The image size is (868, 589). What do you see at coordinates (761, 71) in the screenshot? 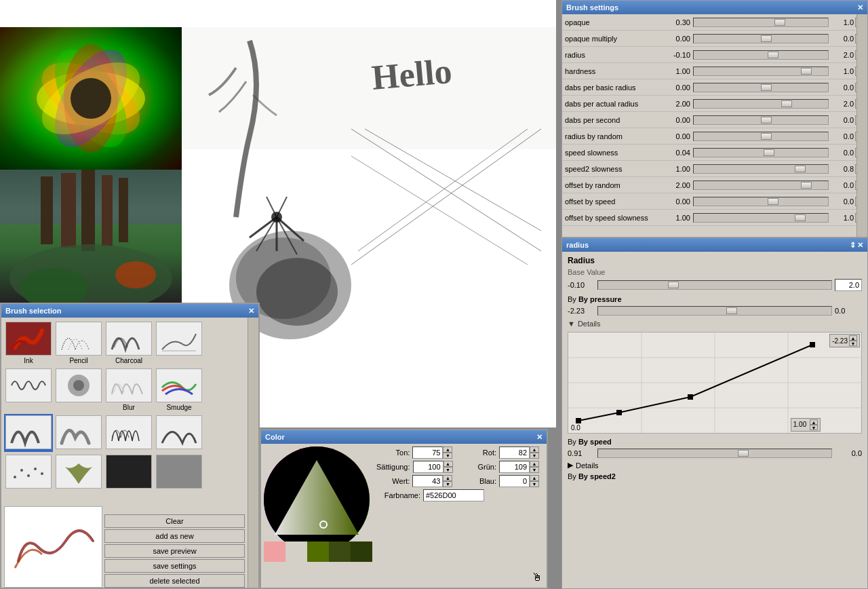
I see `bs-hardness-slider` at bounding box center [761, 71].